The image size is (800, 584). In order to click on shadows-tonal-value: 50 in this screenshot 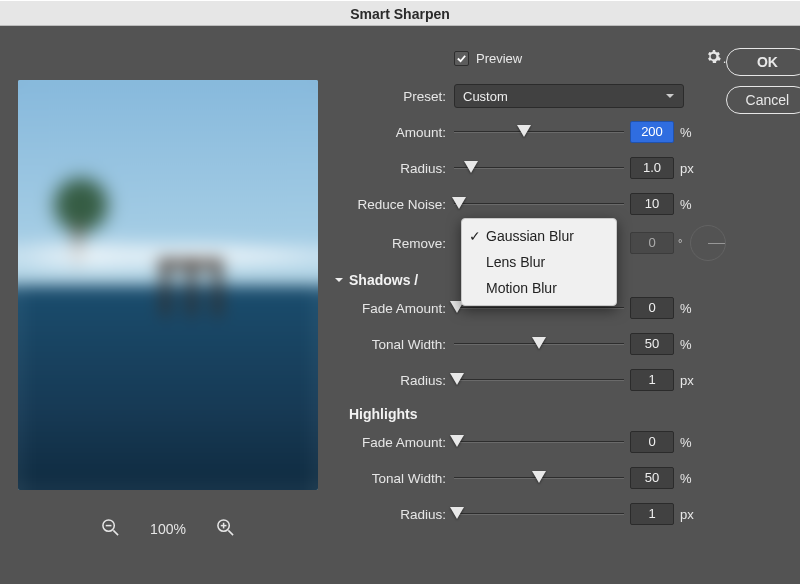, I will do `click(652, 344)`.